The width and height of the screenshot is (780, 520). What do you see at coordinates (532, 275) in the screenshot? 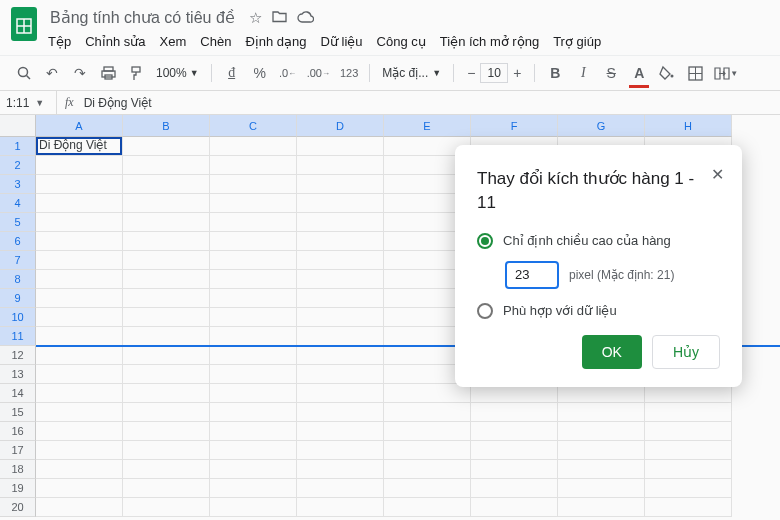
I see `row-height-input` at bounding box center [532, 275].